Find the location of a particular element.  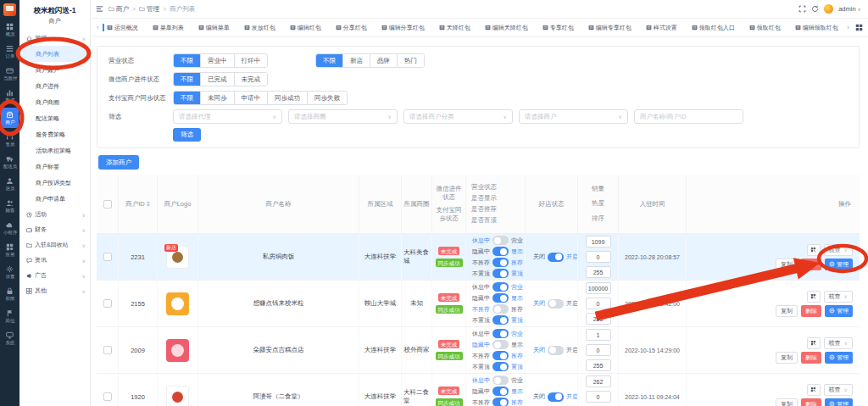

tab-3: 发放红包 is located at coordinates (259, 28).